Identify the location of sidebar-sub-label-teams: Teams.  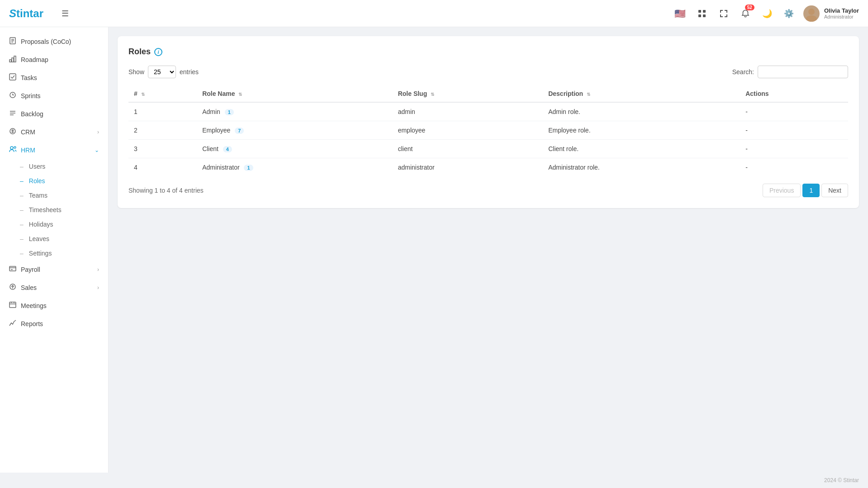
(38, 195).